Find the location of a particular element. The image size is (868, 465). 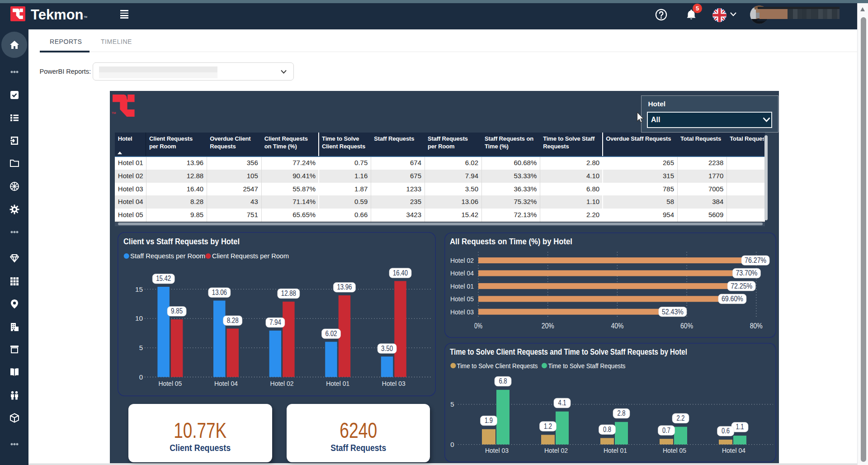

svg-text: 16.40 is located at coordinates (401, 273).